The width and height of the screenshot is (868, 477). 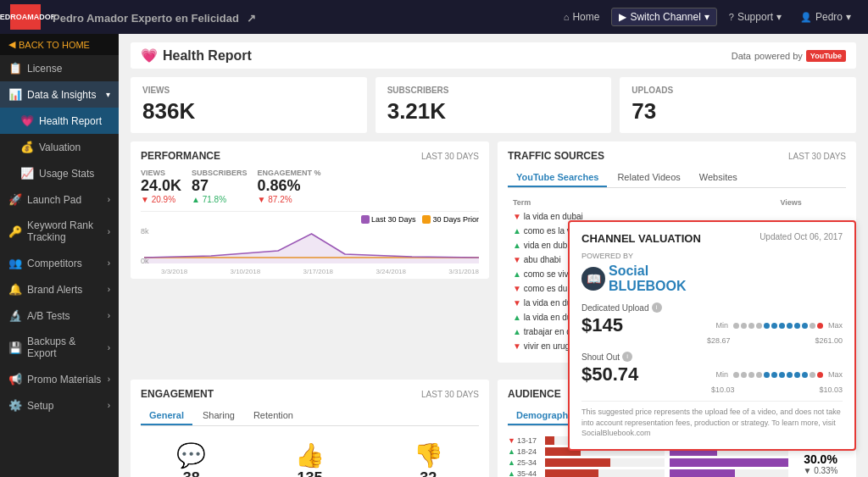 I want to click on chart-svg, so click(x=312, y=244).